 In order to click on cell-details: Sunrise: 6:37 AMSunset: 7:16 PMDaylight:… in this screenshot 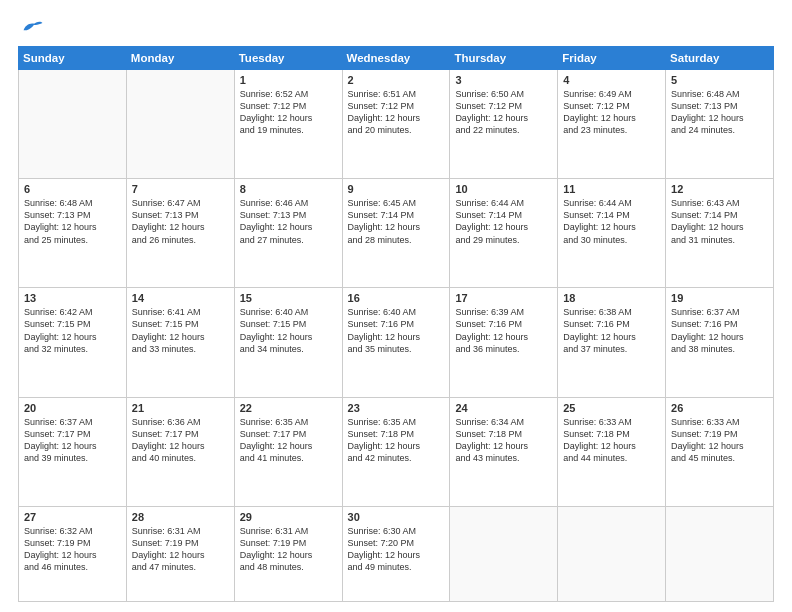, I will do `click(720, 330)`.